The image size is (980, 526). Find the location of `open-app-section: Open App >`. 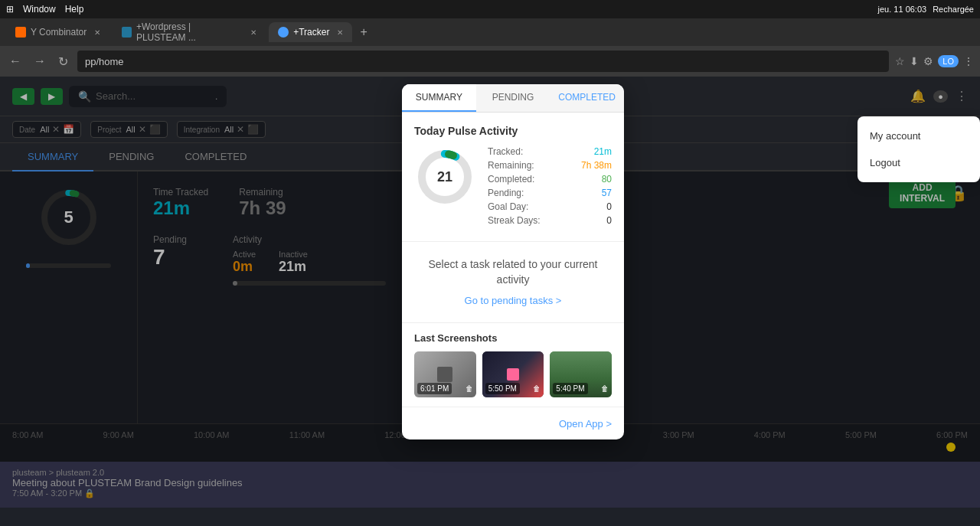

open-app-section: Open App > is located at coordinates (513, 423).